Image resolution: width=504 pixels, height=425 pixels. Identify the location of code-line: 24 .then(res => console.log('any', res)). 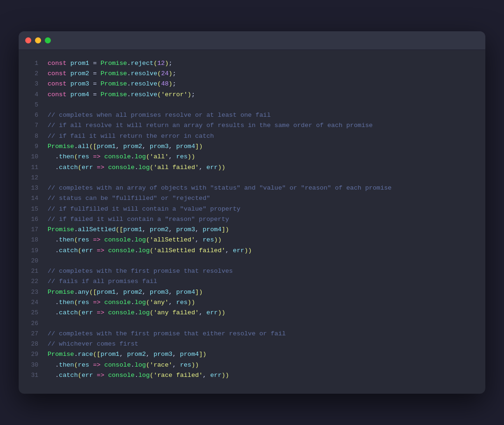
(252, 303).